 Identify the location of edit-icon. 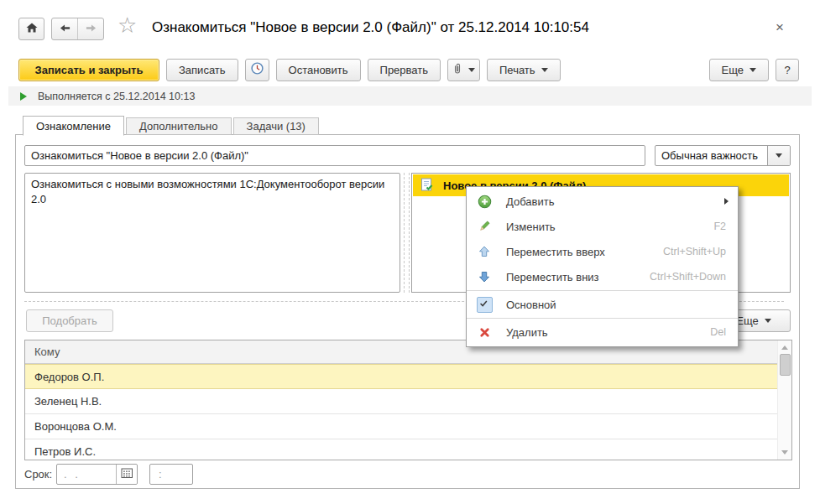
(484, 226).